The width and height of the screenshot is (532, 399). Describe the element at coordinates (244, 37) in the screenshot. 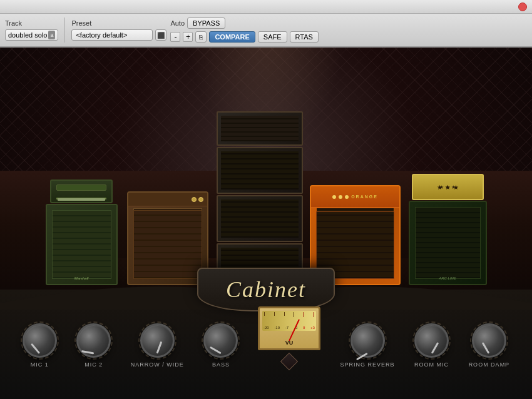

I see `bottom-row: - + ⎘ COMPARE SAFE RTAS` at that location.